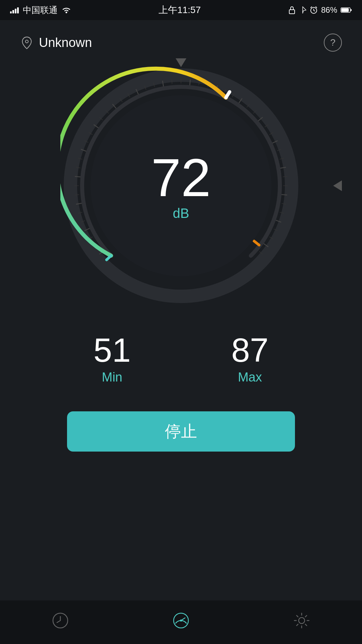  What do you see at coordinates (27, 43) in the screenshot?
I see `location-pin-icon` at bounding box center [27, 43].